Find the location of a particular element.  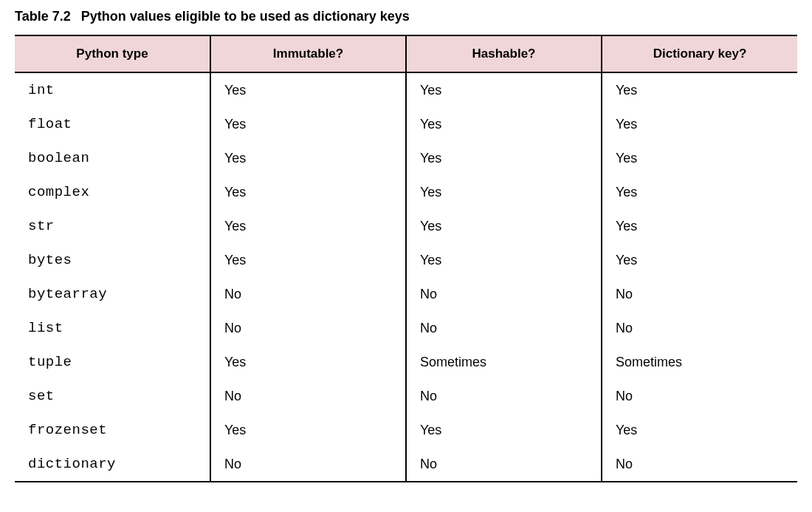

col-header-type: Python type is located at coordinates (112, 54).